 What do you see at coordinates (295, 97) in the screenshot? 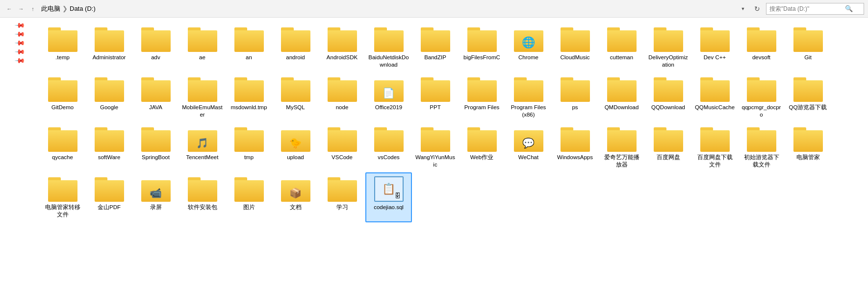
I see `file-item: MySQL` at bounding box center [295, 97].